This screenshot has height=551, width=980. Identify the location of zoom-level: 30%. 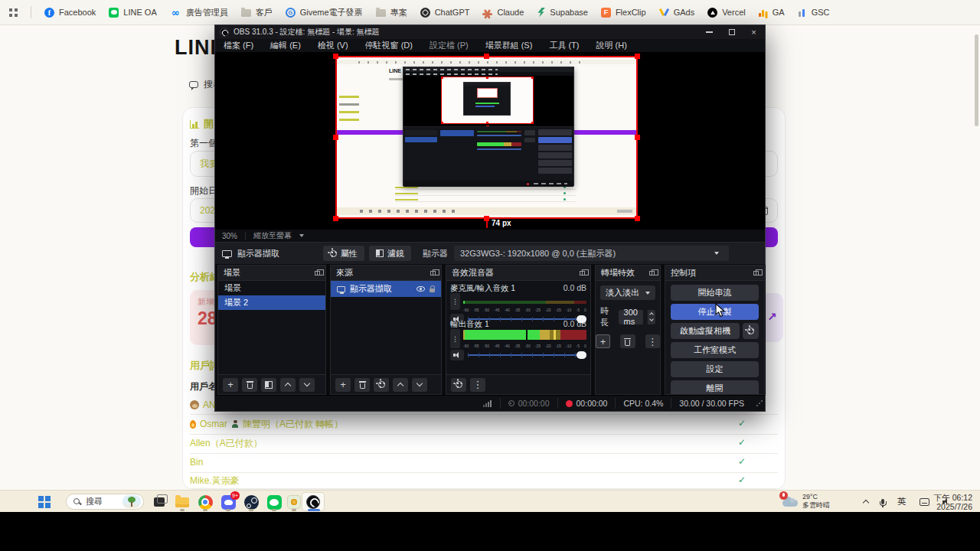
(230, 236).